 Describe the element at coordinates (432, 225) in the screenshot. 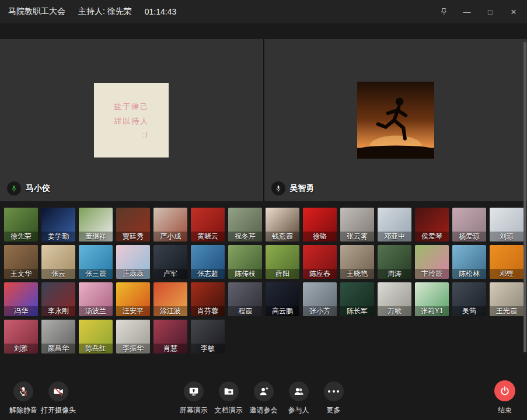

I see `participant-thumbnail: 侯爱琴` at that location.